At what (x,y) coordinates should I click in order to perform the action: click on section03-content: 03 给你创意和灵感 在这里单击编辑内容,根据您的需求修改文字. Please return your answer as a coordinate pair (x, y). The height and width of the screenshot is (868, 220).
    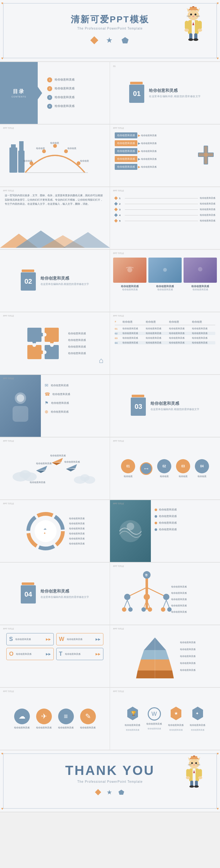
    Looking at the image, I should click on (165, 406).